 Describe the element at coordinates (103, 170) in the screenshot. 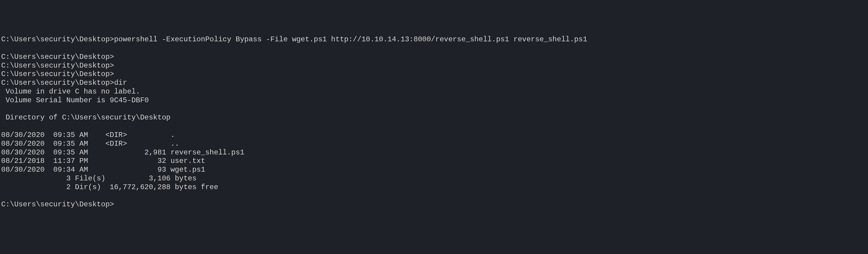

I see `output-text: 08/30/2020 09:34 AM 93 wget.ps1` at that location.